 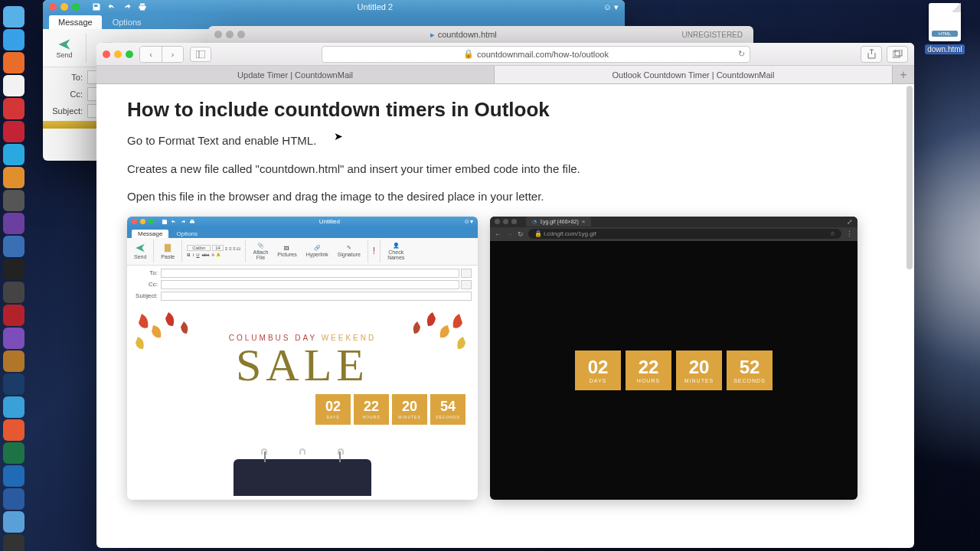 I want to click on dock-settings, so click(x=14, y=201).